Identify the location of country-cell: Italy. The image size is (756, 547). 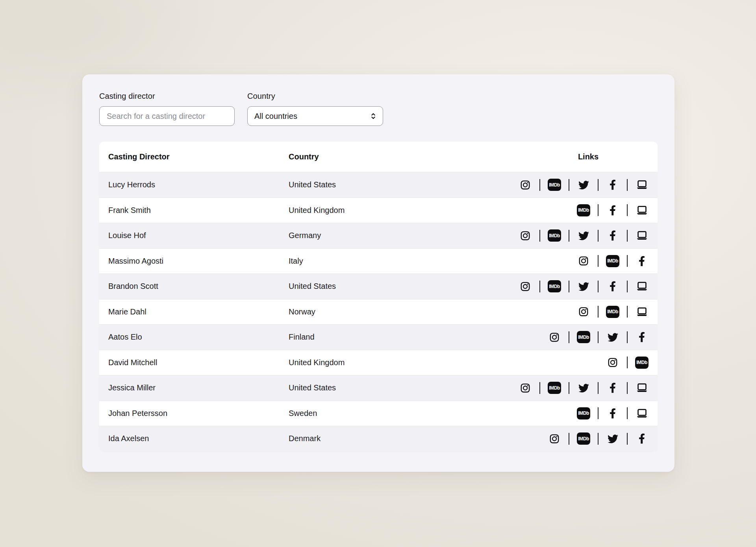
(398, 261).